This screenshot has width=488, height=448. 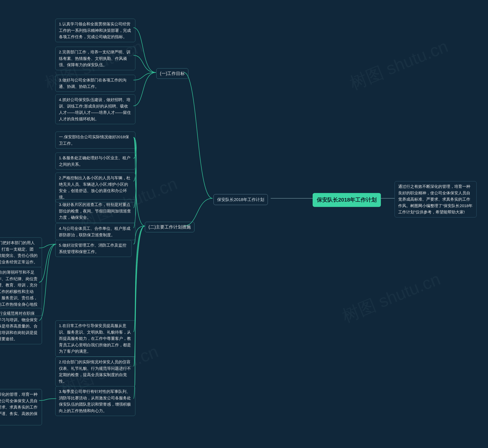 What do you see at coordinates (347, 200) in the screenshot?
I see `mindmap-root: 保安队长2018年工作计划` at bounding box center [347, 200].